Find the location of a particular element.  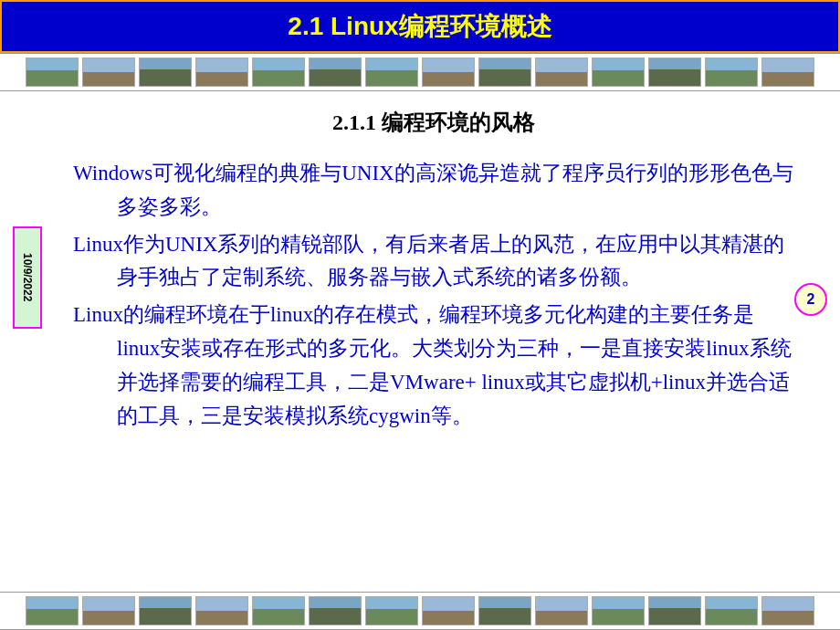

paragraph: Linux作为UNIX系列的精锐部队，有后来者居上的风范，在应用中以其精湛的身手… is located at coordinates (434, 262).